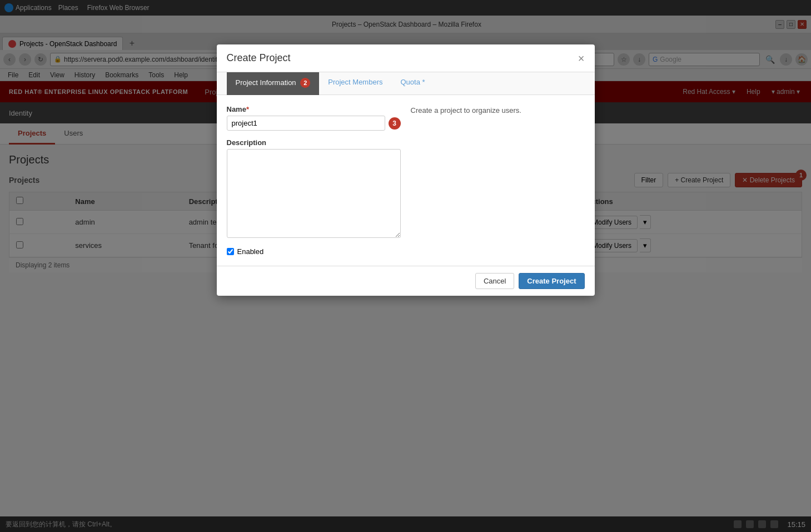 Image resolution: width=811 pixels, height=532 pixels. Describe the element at coordinates (498, 111) in the screenshot. I see `info-text: Create a project to organize users.` at that location.